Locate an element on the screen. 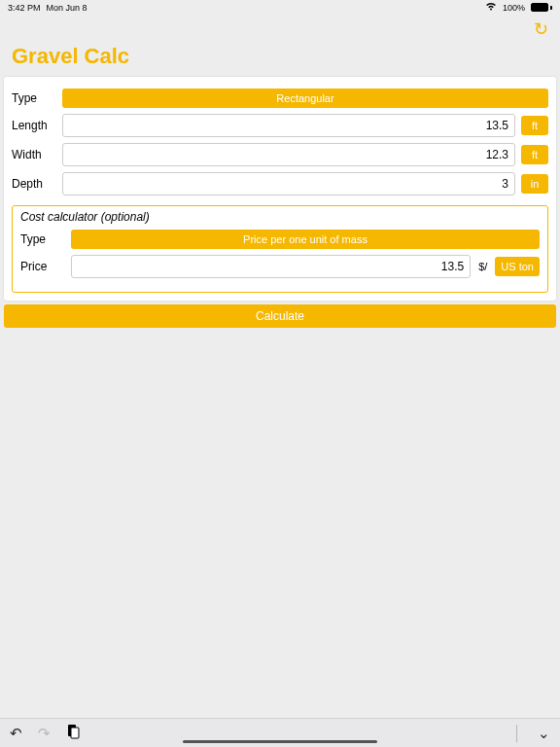 The width and height of the screenshot is (560, 747). width-input is located at coordinates (289, 155).